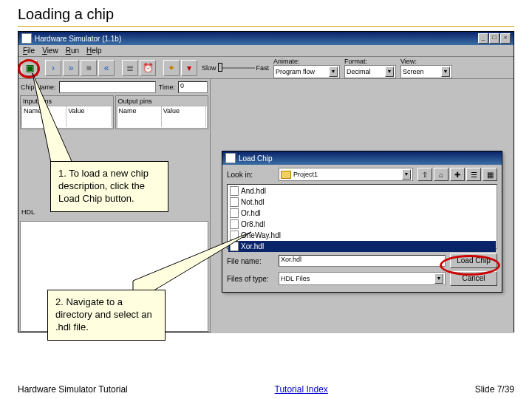 The image size is (532, 399). Describe the element at coordinates (370, 61) in the screenshot. I see `format-label: Format:` at that location.